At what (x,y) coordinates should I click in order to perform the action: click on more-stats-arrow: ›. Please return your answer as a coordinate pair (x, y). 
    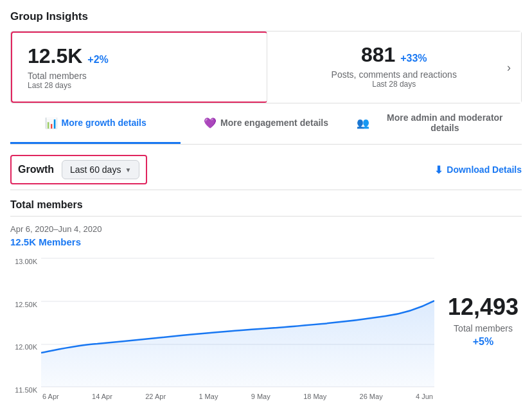
    Looking at the image, I should click on (509, 67).